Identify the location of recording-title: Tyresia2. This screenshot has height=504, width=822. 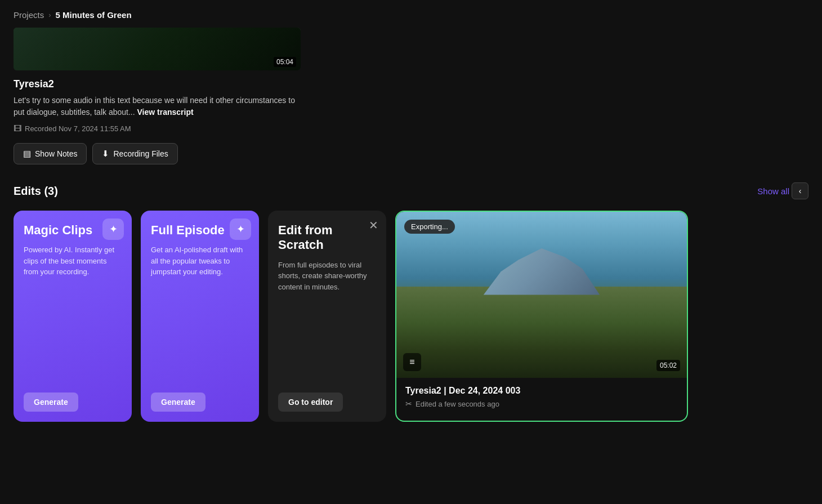
(411, 84).